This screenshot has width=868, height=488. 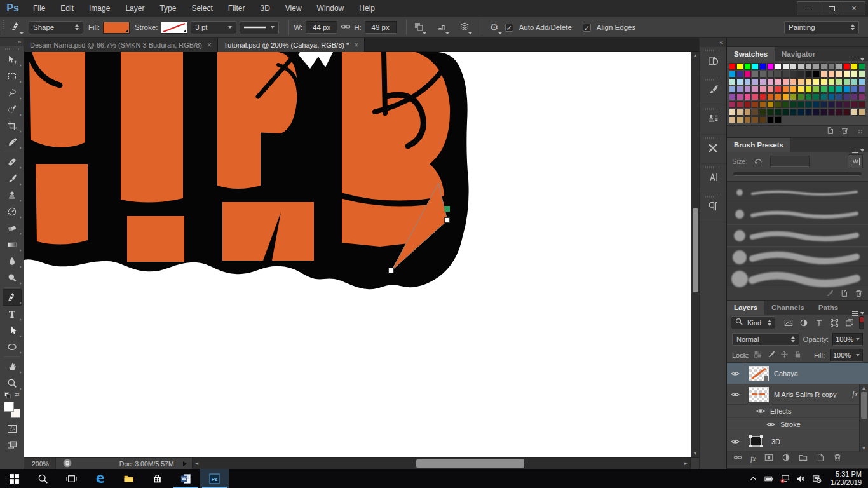 What do you see at coordinates (834, 323) in the screenshot?
I see `filter-shape-icon` at bounding box center [834, 323].